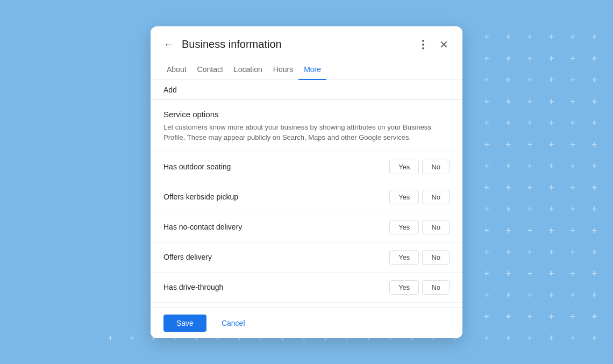 This screenshot has width=613, height=364. Describe the element at coordinates (306, 305) in the screenshot. I see `service-row-takeaway: Offers takeaway Yes No` at that location.